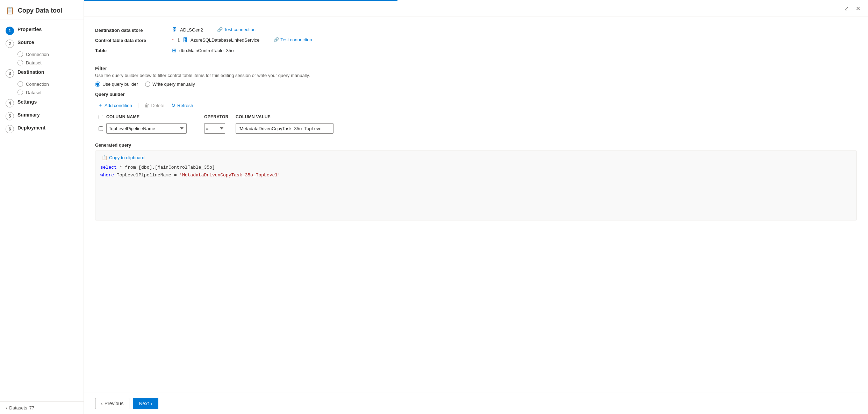  I want to click on qb-row-column-select-wrapper: TopLevelPipelineName PipelineName Source…, so click(155, 128).